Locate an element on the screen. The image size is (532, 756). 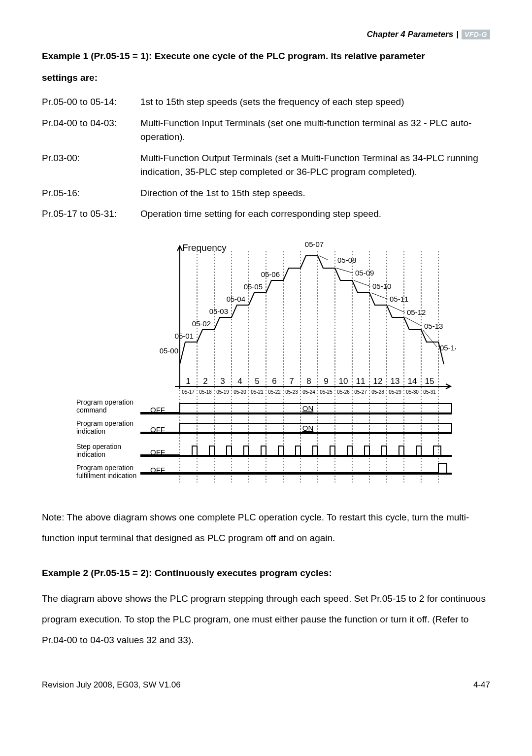
axis-num: 7 is located at coordinates (292, 381).